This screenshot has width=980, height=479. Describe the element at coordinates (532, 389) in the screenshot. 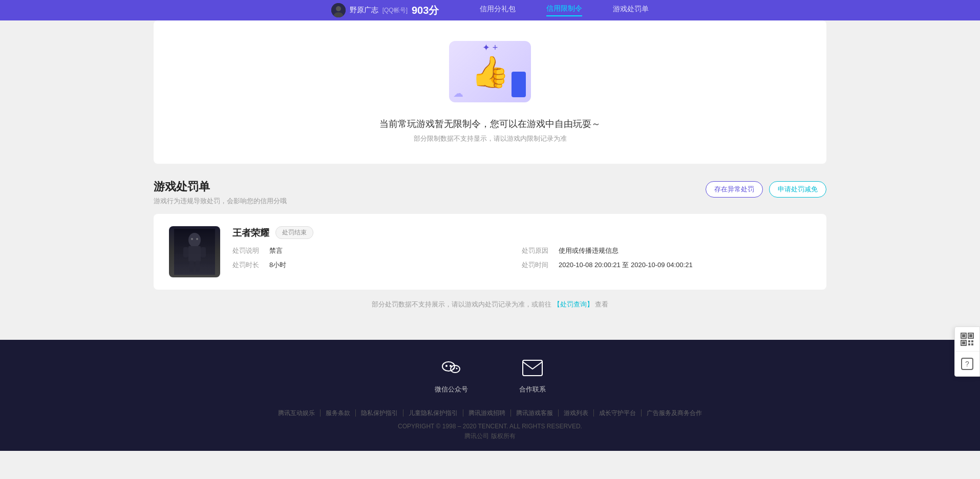

I see `contact-label: 合作联系` at that location.